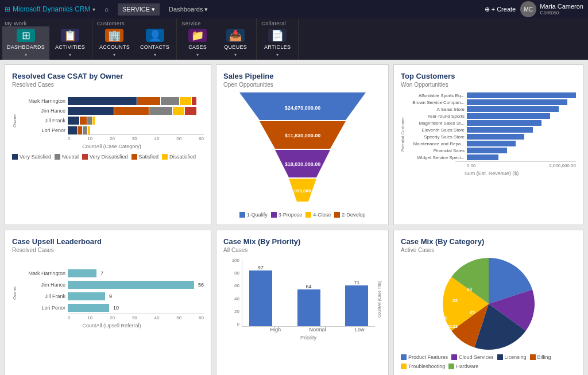 This screenshot has width=588, height=375. What do you see at coordinates (70, 43) in the screenshot?
I see `activities-ribbon-button: 📋 ACTIVITIES ▾` at bounding box center [70, 43].